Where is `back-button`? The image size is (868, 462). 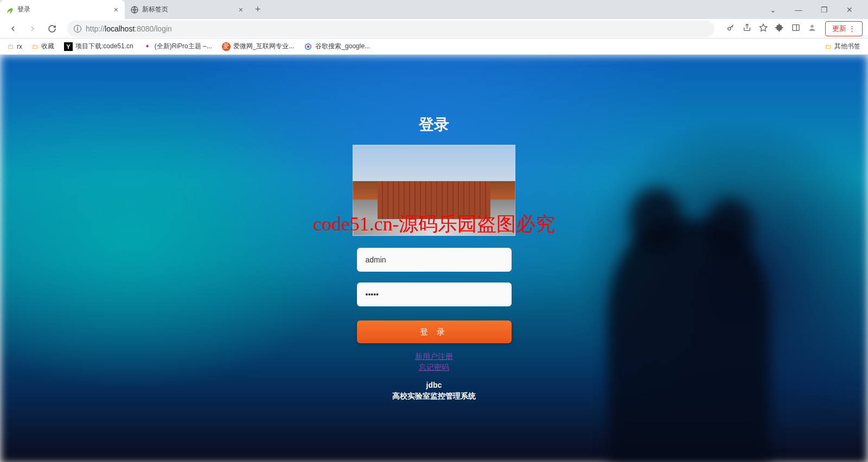 back-button is located at coordinates (13, 29).